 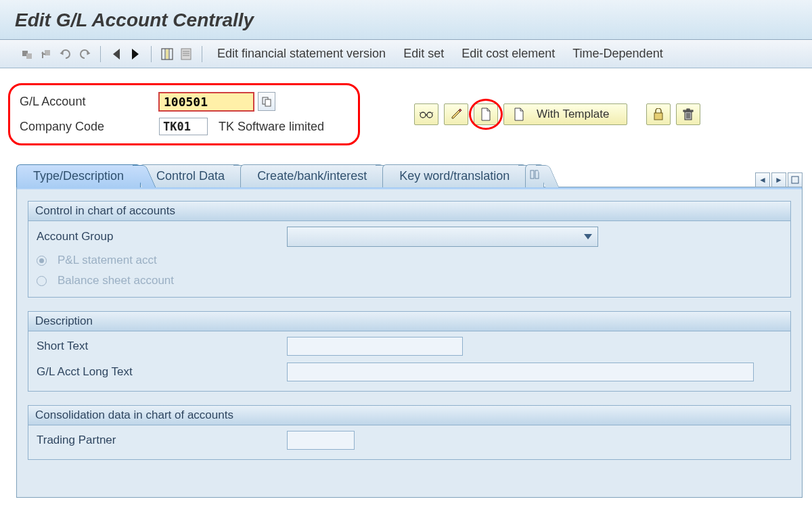 I want to click on pl-statement-radio, so click(x=42, y=261).